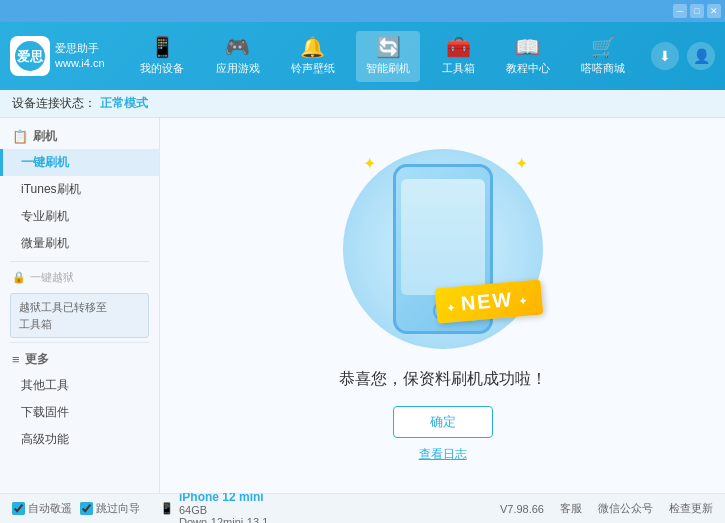  Describe the element at coordinates (362, 11) in the screenshot. I see `title-bar: ─ □ ✕` at that location.